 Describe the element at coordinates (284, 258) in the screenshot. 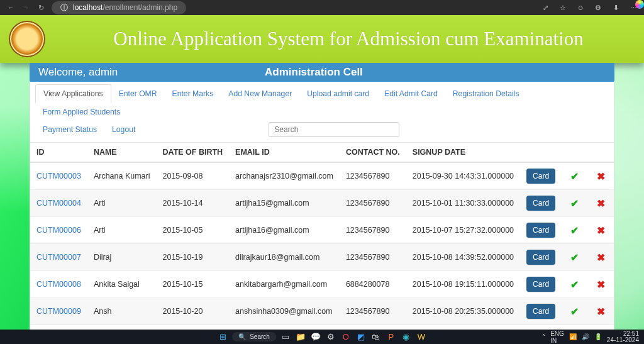

I see `cell-email: dilrajkaur18@gmail.com` at that location.